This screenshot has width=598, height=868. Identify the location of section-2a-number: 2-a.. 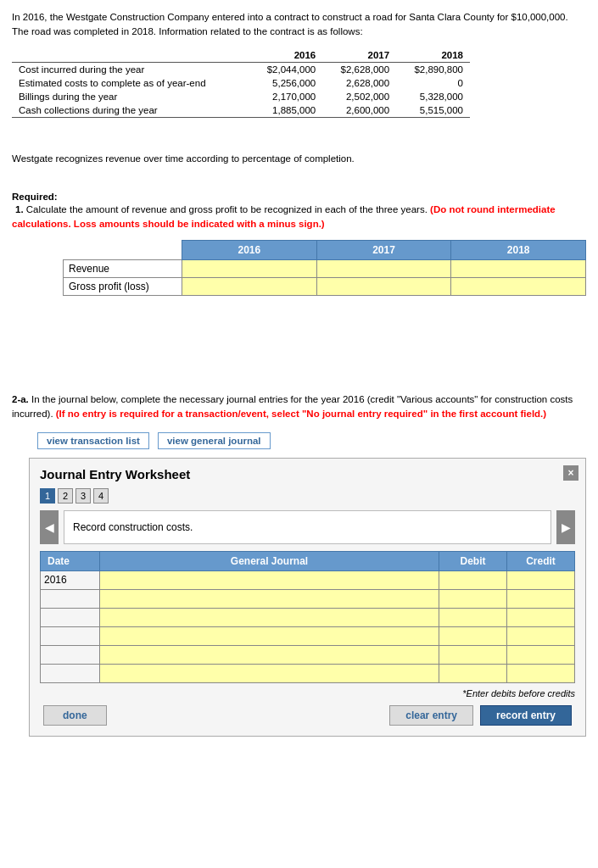
(20, 399).